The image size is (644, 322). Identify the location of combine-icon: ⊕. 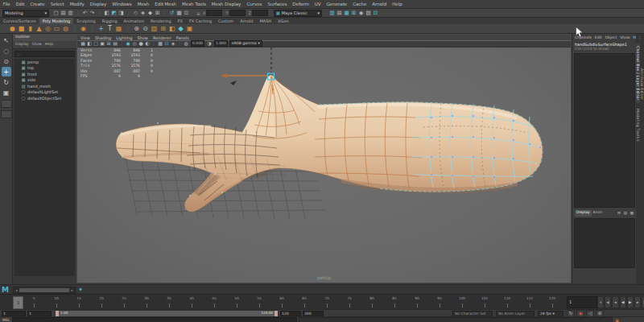
(137, 29).